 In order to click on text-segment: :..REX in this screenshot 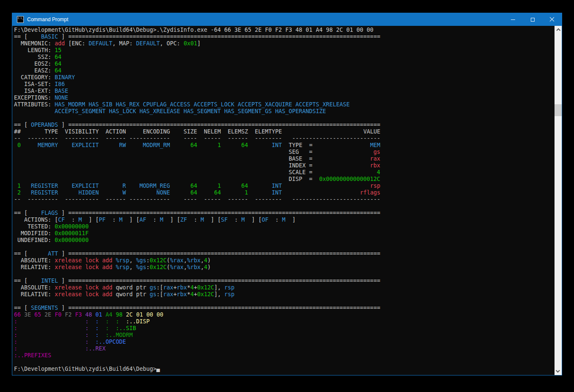, I will do `click(95, 348)`.